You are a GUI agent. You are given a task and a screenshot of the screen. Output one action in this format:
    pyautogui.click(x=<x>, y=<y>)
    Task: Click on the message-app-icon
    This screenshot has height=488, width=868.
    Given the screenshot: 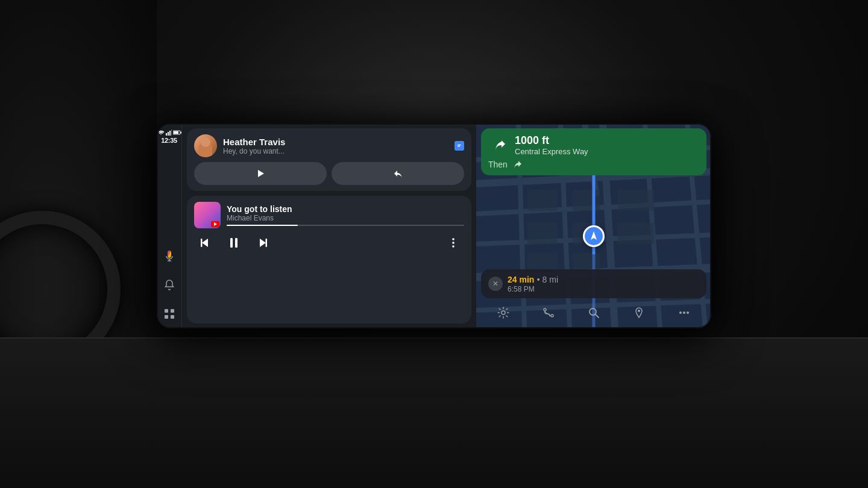 What is the action you would take?
    pyautogui.click(x=459, y=146)
    